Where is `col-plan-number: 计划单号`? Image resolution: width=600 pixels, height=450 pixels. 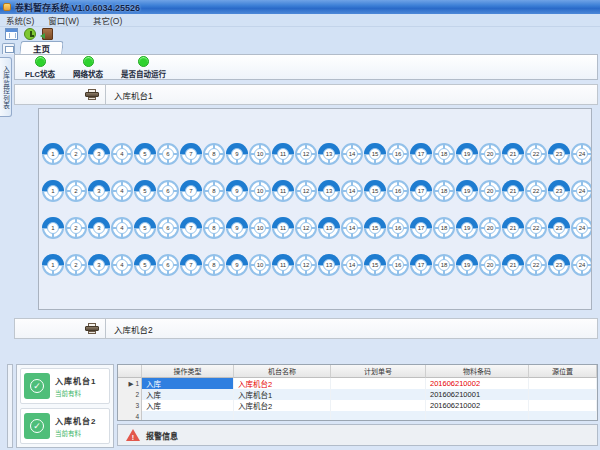
col-plan-number: 计划单号 is located at coordinates (378, 372).